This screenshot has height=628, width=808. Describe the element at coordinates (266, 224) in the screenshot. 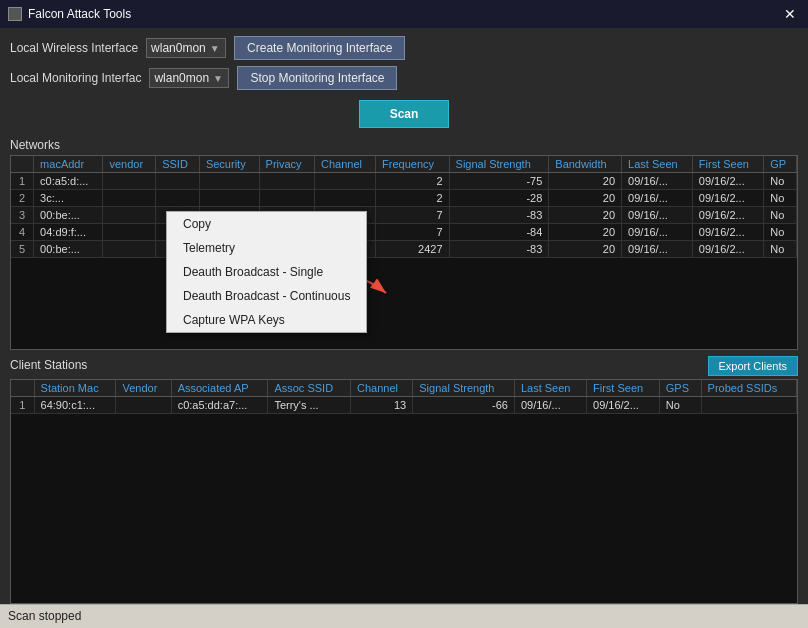

I see `context-menu-item: Copy` at that location.